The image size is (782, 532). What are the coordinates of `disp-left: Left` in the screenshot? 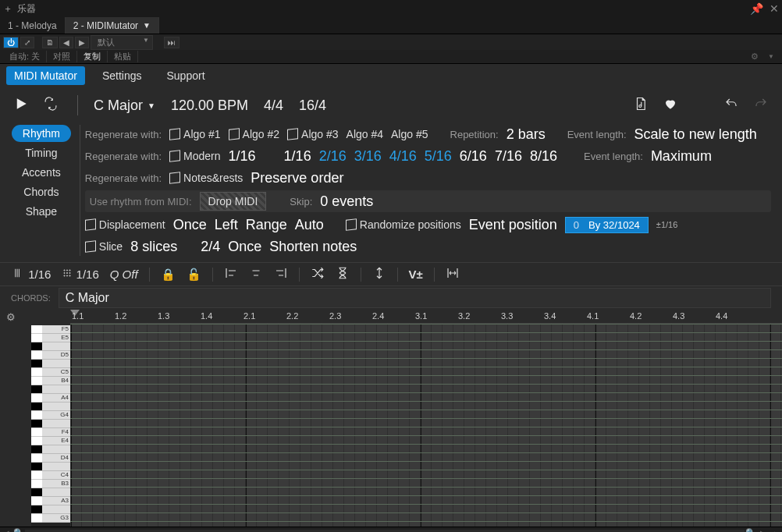 It's located at (226, 225).